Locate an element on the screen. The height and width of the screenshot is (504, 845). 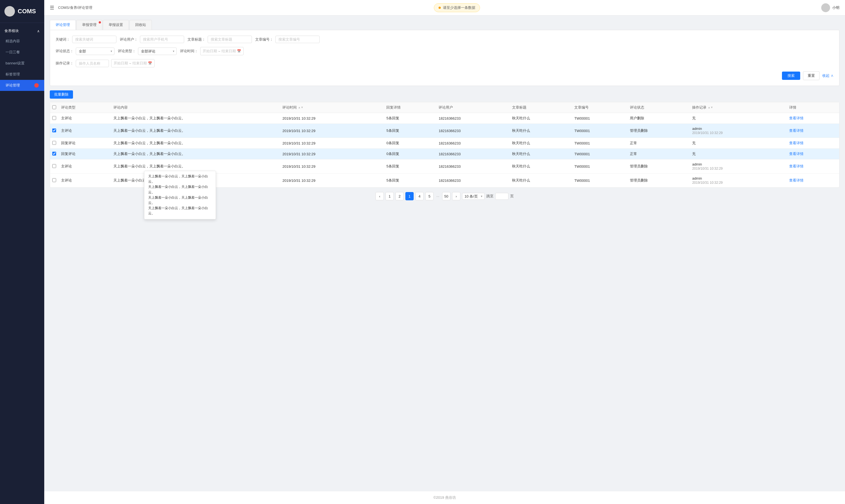
cell-operation: 无 is located at coordinates (738, 118).